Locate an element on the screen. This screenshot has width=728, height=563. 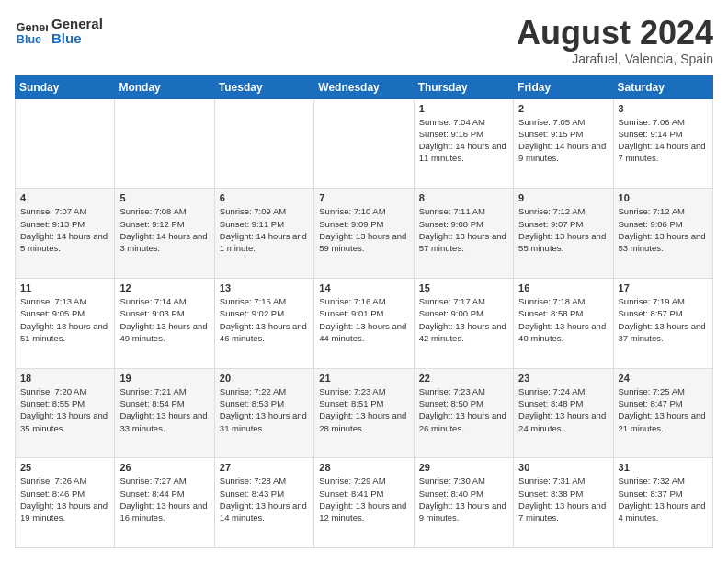
day-number: 25 is located at coordinates (64, 467).